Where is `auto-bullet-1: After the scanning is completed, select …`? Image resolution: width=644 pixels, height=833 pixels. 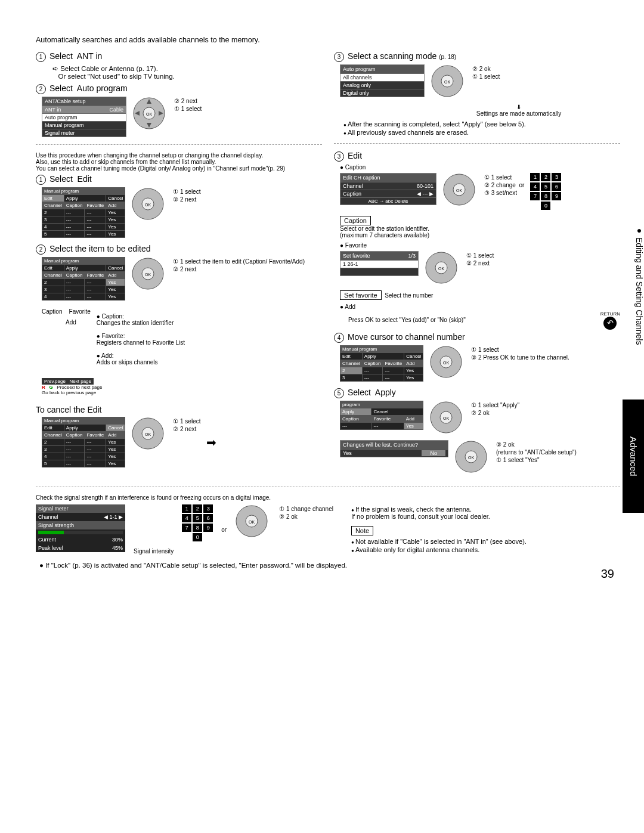 auto-bullet-1: After the scanning is completed, select … is located at coordinates (482, 124).